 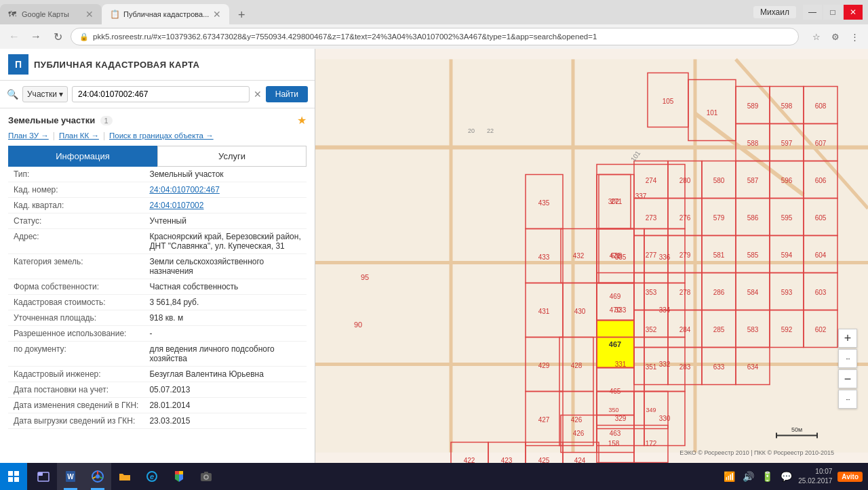 What do you see at coordinates (544, 420) in the screenshot?
I see `svg-text: 427` at bounding box center [544, 420].